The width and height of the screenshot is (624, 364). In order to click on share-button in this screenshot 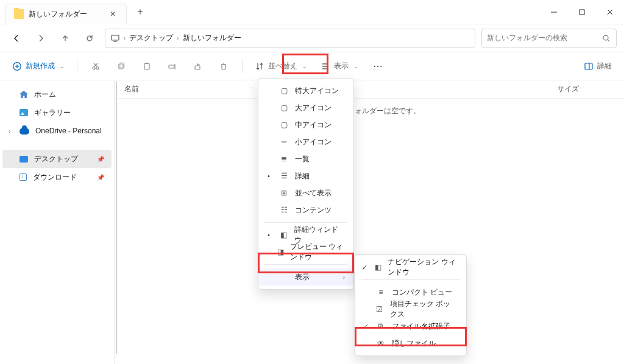, I will do `click(198, 66)`.